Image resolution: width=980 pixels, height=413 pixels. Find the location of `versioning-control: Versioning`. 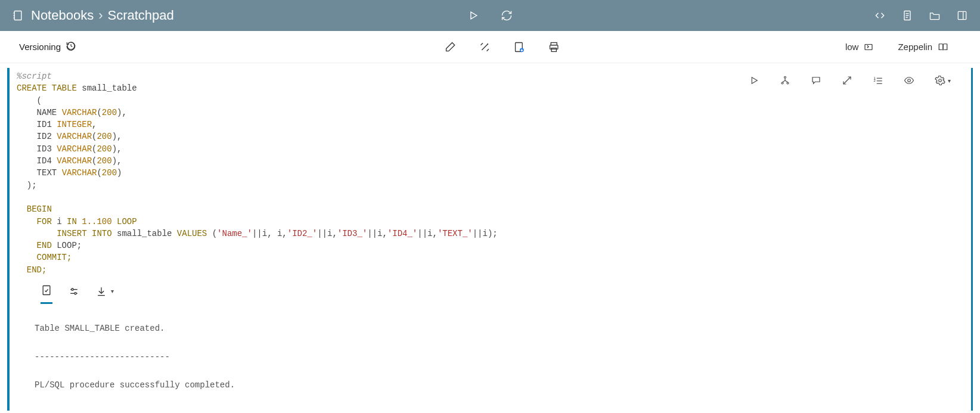

versioning-control: Versioning is located at coordinates (48, 46).